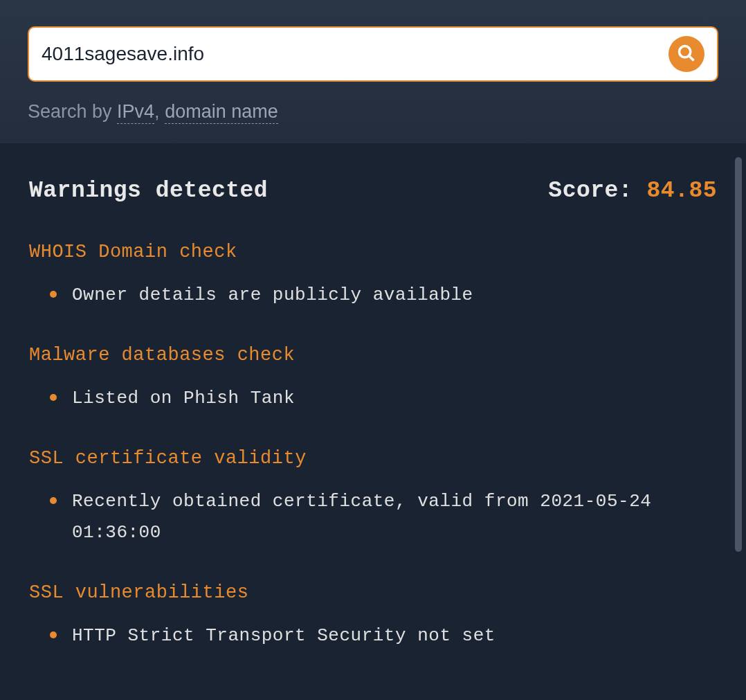 This screenshot has width=746, height=700. What do you see at coordinates (373, 355) in the screenshot?
I see `section-title: Malware databases check` at bounding box center [373, 355].